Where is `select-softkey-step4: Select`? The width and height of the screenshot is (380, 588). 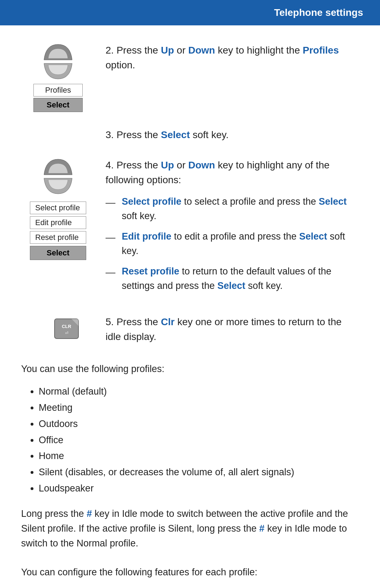
select-softkey-step4: Select is located at coordinates (58, 253).